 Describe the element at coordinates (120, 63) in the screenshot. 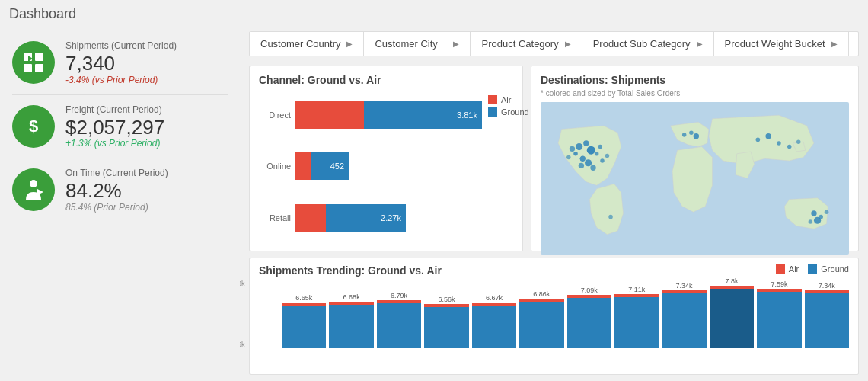

I see `kpi-shipments: Shipments (Current Period) 7,340 -3.4% (…` at that location.